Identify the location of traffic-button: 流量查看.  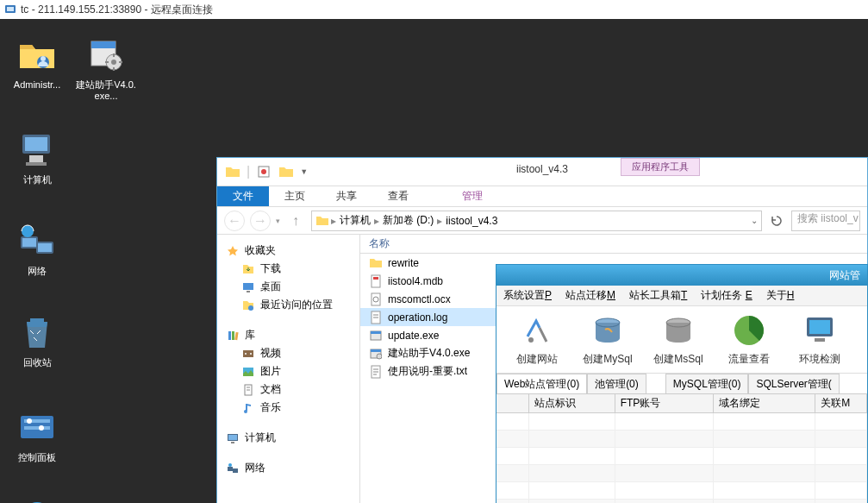
(749, 340).